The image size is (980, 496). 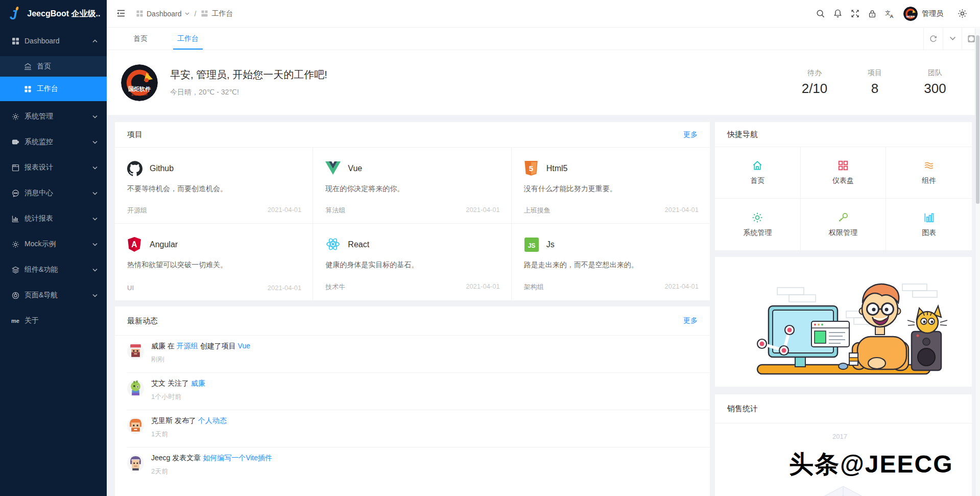 I want to click on translate-icon: 文A, so click(x=890, y=14).